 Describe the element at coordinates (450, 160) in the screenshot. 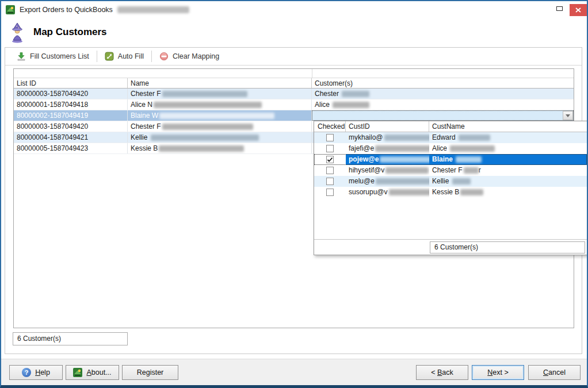

I see `dropdown-row: pojew@eBlaine` at that location.